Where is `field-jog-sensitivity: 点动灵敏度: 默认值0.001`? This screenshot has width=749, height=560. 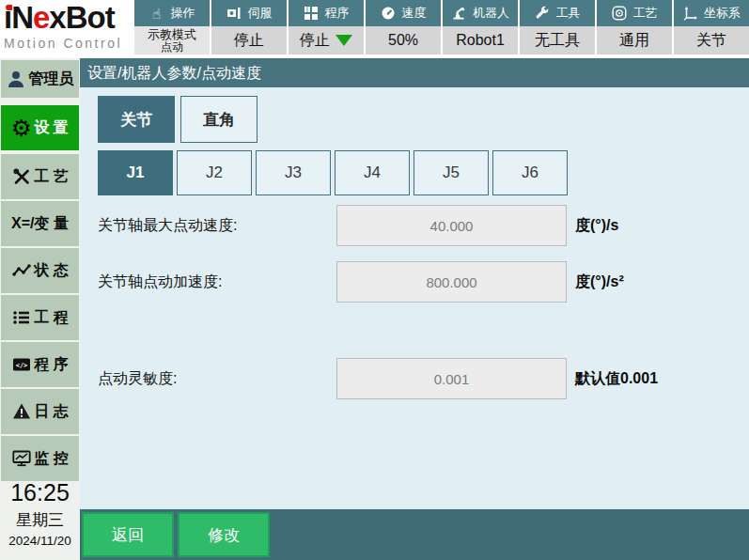
field-jog-sensitivity: 点动灵敏度: 默认值0.001 is located at coordinates (414, 379).